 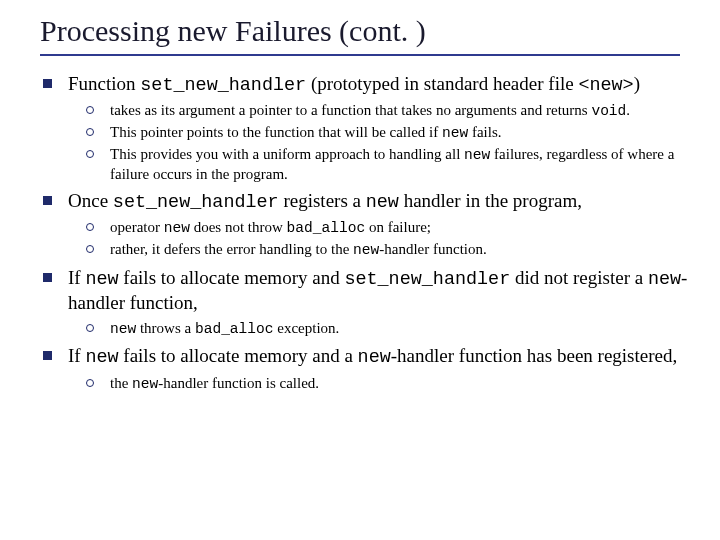 What do you see at coordinates (432, 249) in the screenshot?
I see `text: -handler function.` at bounding box center [432, 249].